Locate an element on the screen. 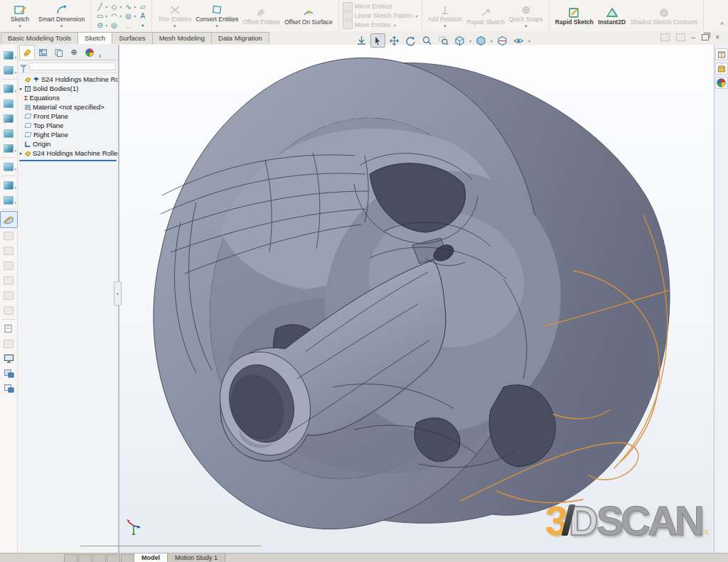  tree-item-front-plane: Front Plane is located at coordinates (68, 117).